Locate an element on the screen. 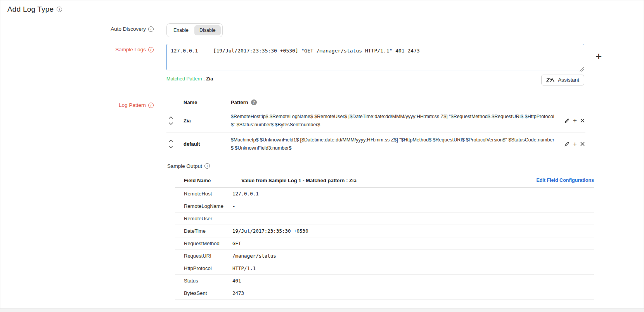 This screenshot has width=644, height=312. page-title: Add Log Type i is located at coordinates (35, 9).